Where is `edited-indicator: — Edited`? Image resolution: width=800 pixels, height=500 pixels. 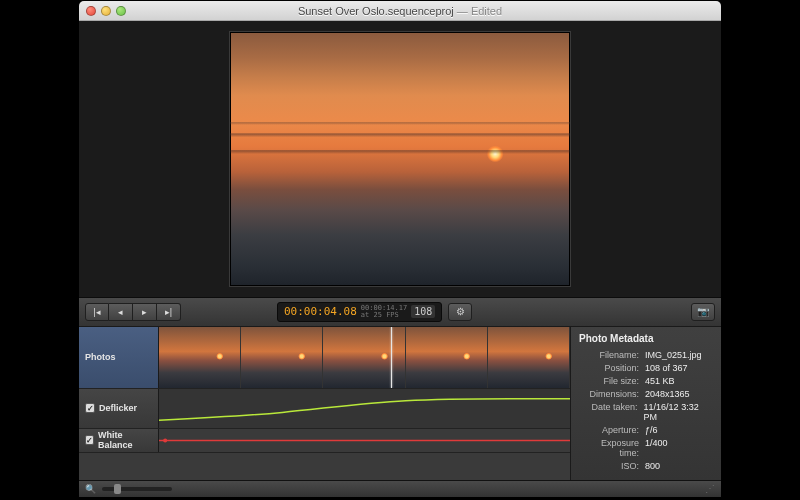
edited-indicator: — Edited is located at coordinates (480, 11).